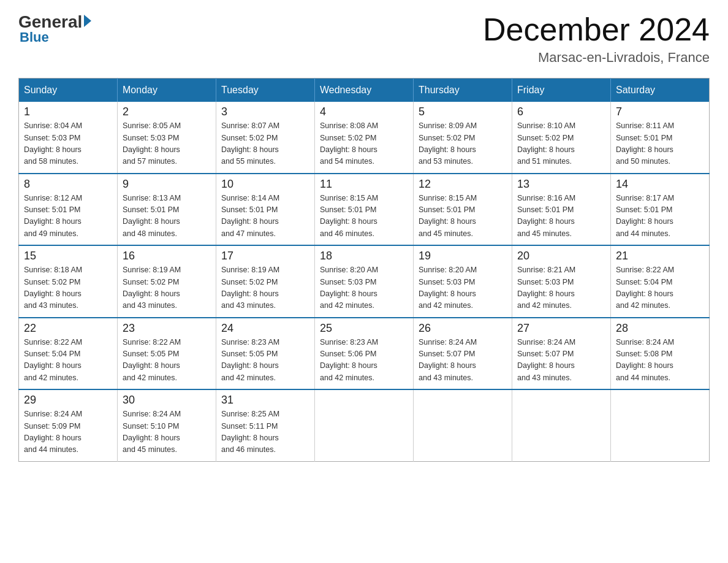 Image resolution: width=728 pixels, height=563 pixels. Describe the element at coordinates (661, 137) in the screenshot. I see `calendar-cell: 7Sunrise: 8:11 AMSunset: 5:01 PMDaylight…` at that location.